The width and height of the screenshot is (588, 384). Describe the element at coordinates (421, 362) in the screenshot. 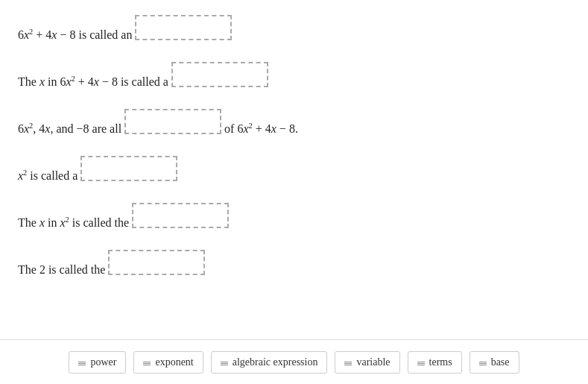

I see `drag-icon-terms` at that location.